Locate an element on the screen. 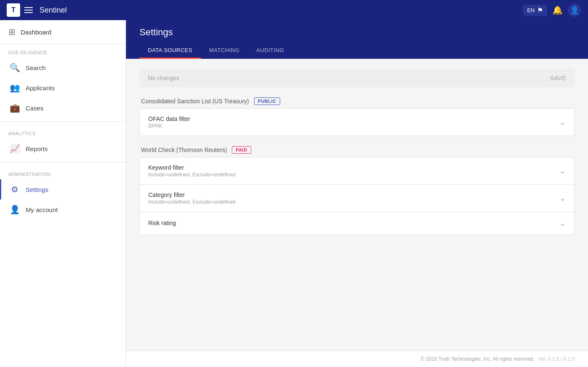 The height and width of the screenshot is (367, 588). section-analytics: ANALYTICS is located at coordinates (63, 132).